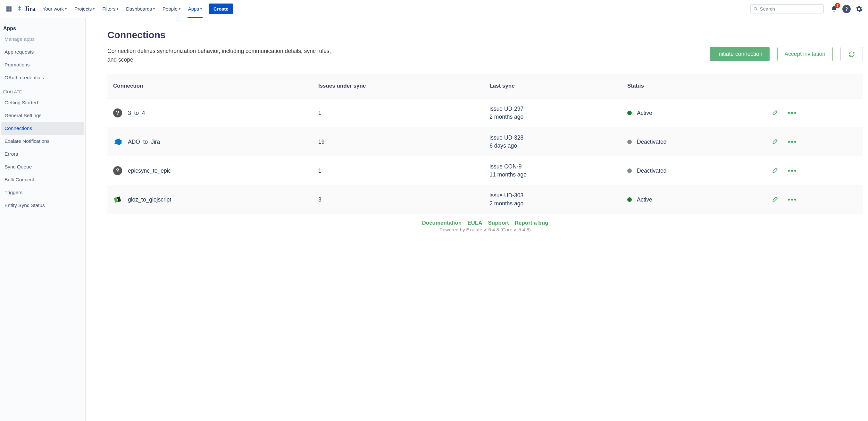 Image resolution: width=868 pixels, height=421 pixels. I want to click on sidebar: Apps Manage apps App requestsPromotionsO…, so click(43, 219).